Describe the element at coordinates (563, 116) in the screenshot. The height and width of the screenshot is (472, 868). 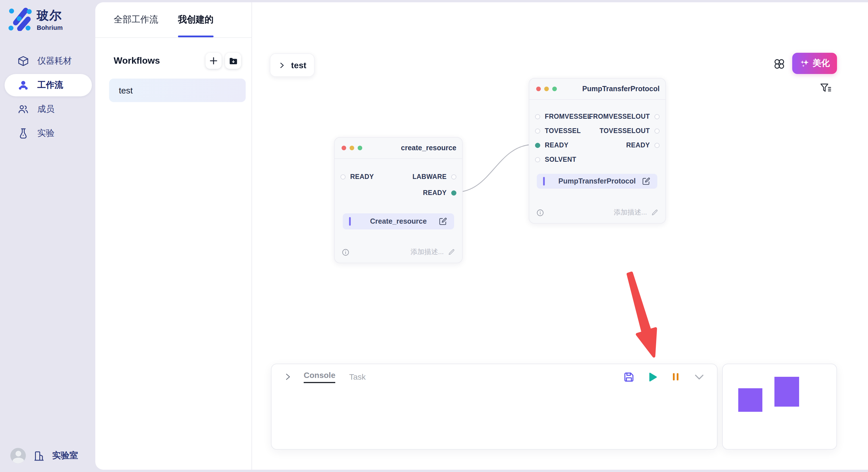
I see `port-input-fromvessel: FROMVESSEL` at that location.